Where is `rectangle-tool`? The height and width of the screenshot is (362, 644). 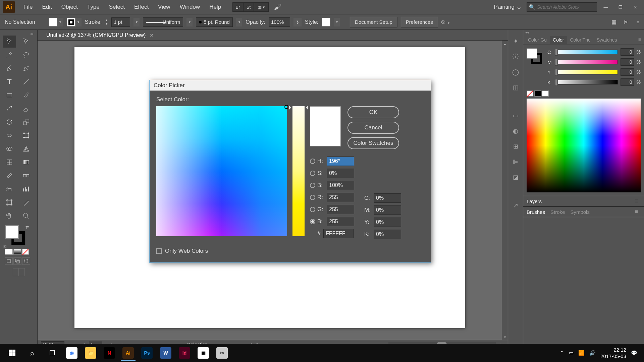
rectangle-tool is located at coordinates (9, 95).